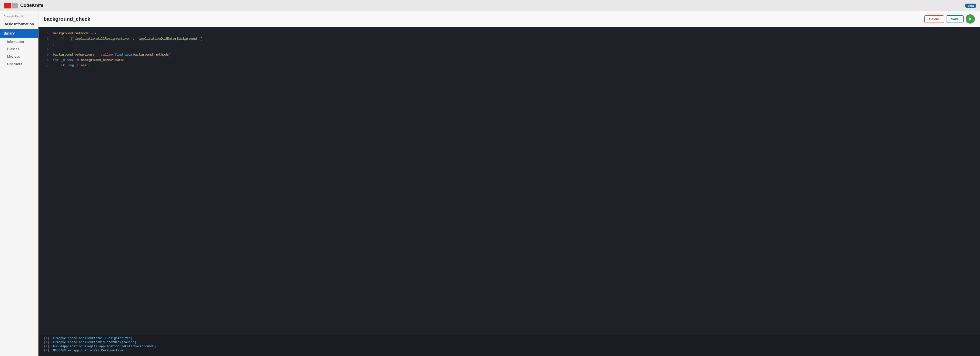  Describe the element at coordinates (970, 19) in the screenshot. I see `play-icon` at that location.